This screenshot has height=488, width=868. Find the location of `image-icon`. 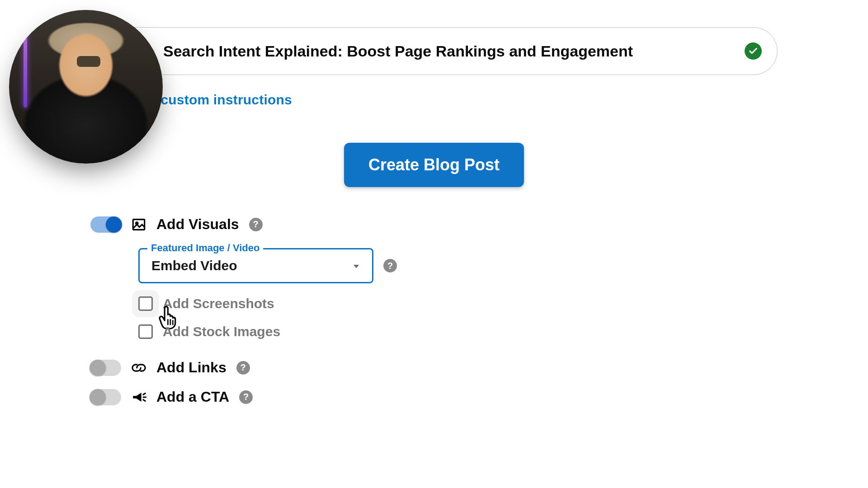

image-icon is located at coordinates (139, 225).